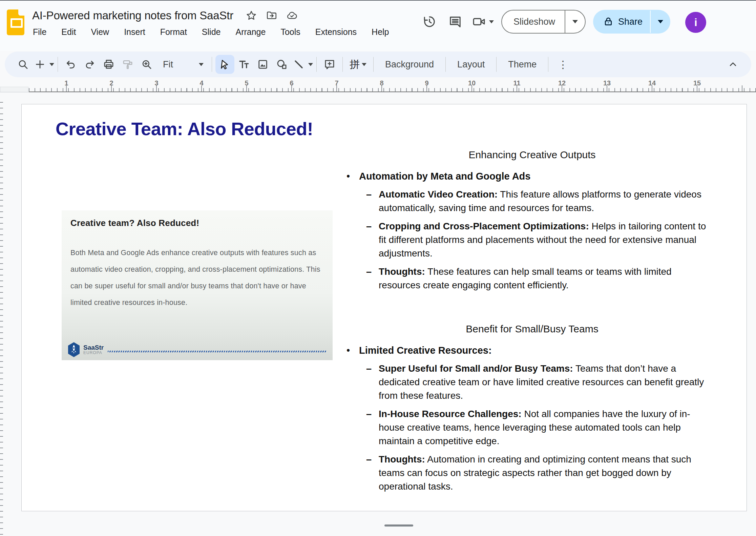 The image size is (756, 536). I want to click on more-options-button: ⋮, so click(563, 64).